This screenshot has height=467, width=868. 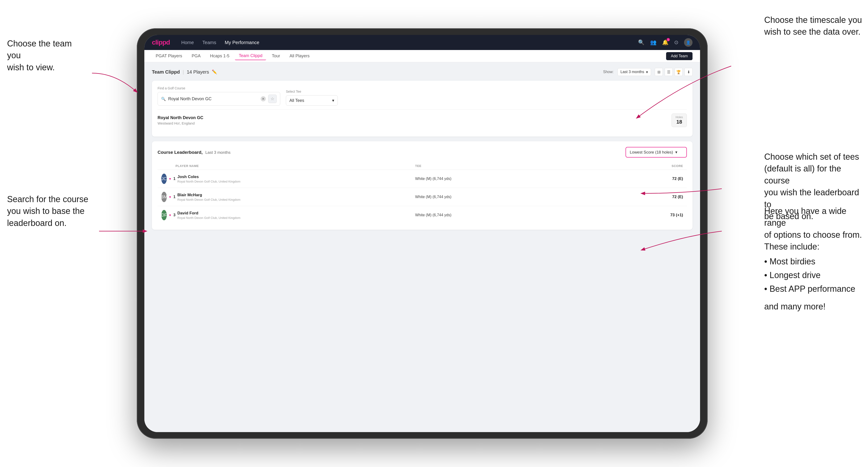 What do you see at coordinates (668, 40) in the screenshot?
I see `bell-badge: 1` at bounding box center [668, 40].